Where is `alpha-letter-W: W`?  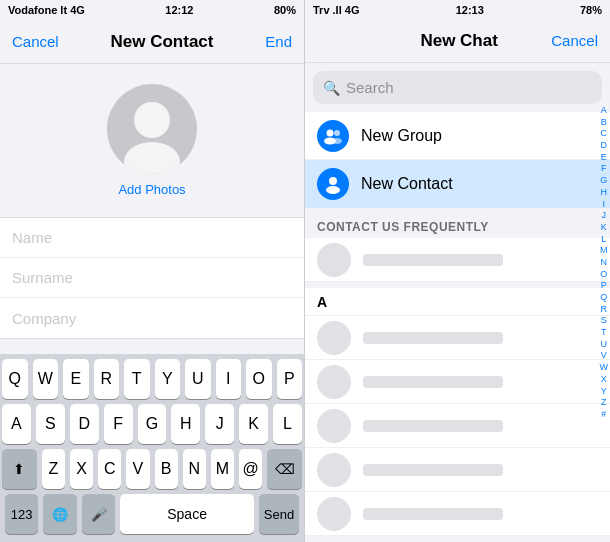
alpha-letter-W: W is located at coordinates (604, 368).